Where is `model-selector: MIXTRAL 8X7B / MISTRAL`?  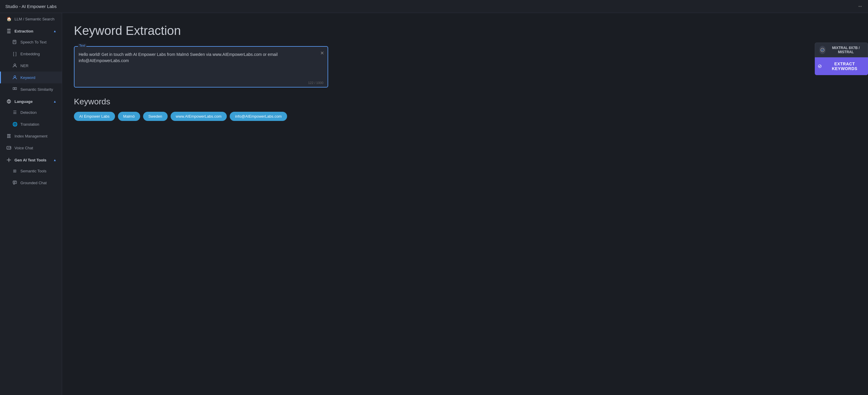
model-selector: MIXTRAL 8X7B / MISTRAL is located at coordinates (841, 50).